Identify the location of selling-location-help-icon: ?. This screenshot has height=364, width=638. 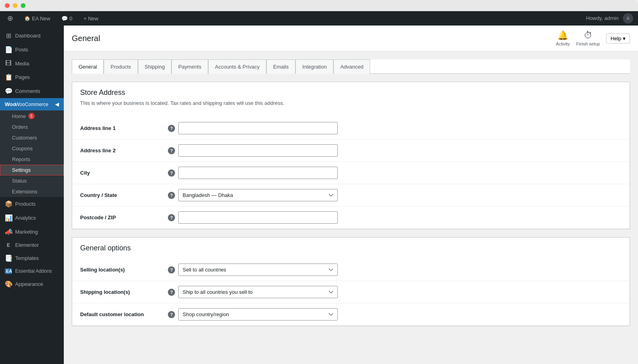
(171, 270).